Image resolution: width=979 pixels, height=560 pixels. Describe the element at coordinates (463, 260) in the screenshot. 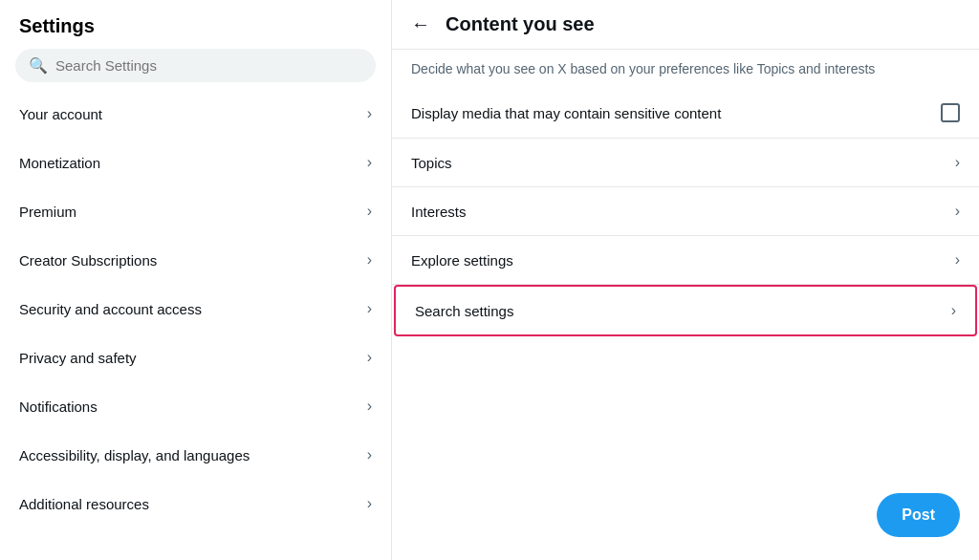

I see `content-item-label: Explore settings` at that location.